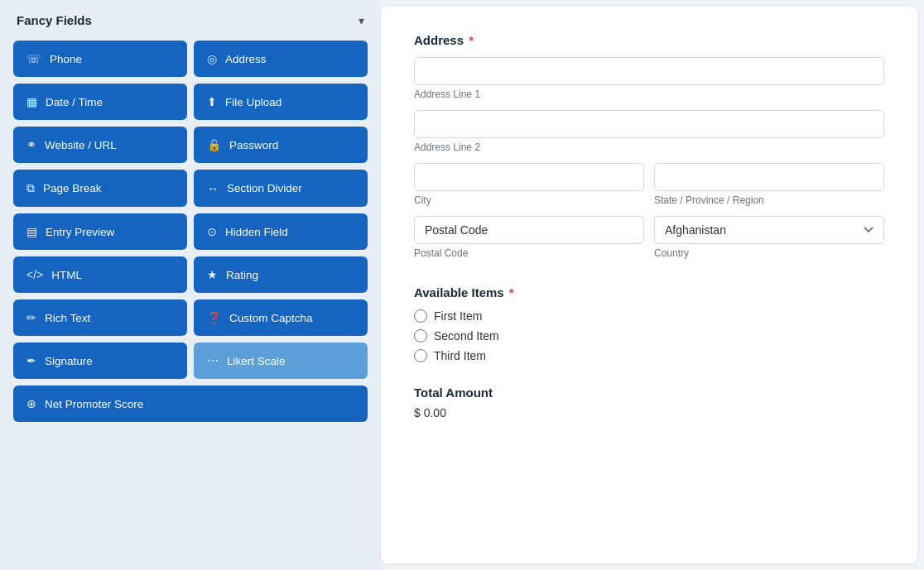  I want to click on state-input, so click(769, 177).